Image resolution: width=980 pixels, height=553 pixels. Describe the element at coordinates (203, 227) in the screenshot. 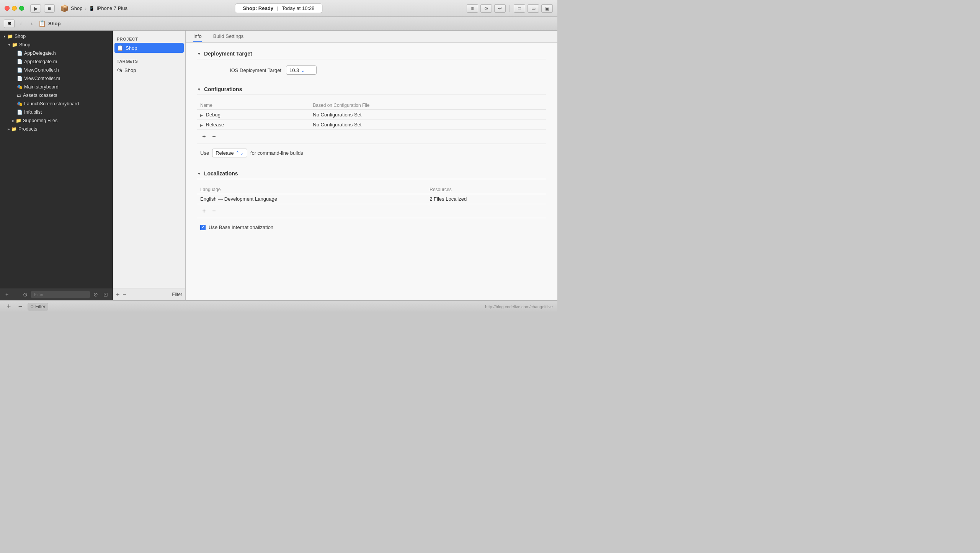

I see `use-base-checkbox: ✓` at that location.